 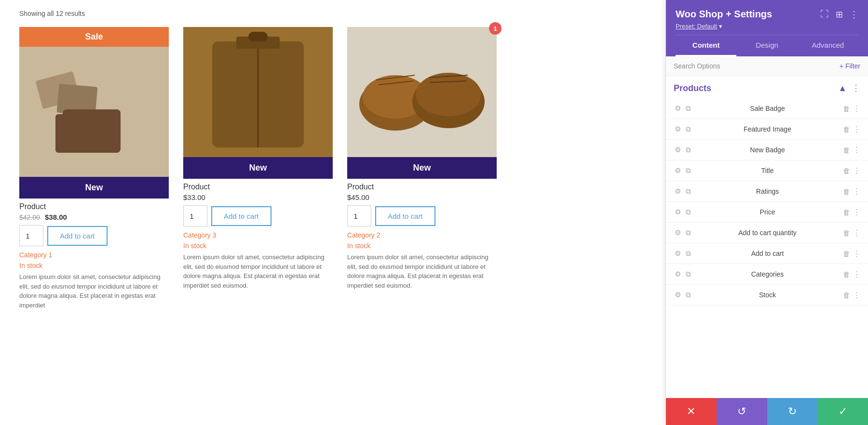 I want to click on more-icon-featured-image: ⋮, so click(x=856, y=129).